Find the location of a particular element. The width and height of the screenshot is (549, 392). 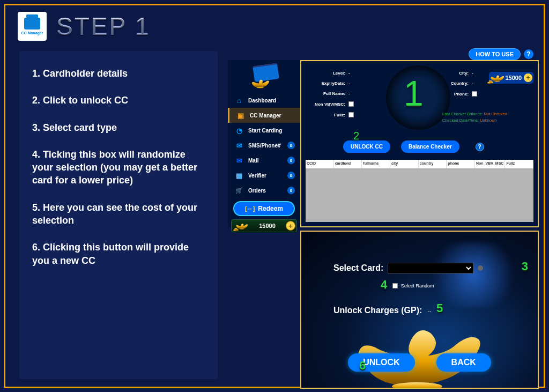

charges-row: Unlock Charges (GP): -- is located at coordinates (382, 310).